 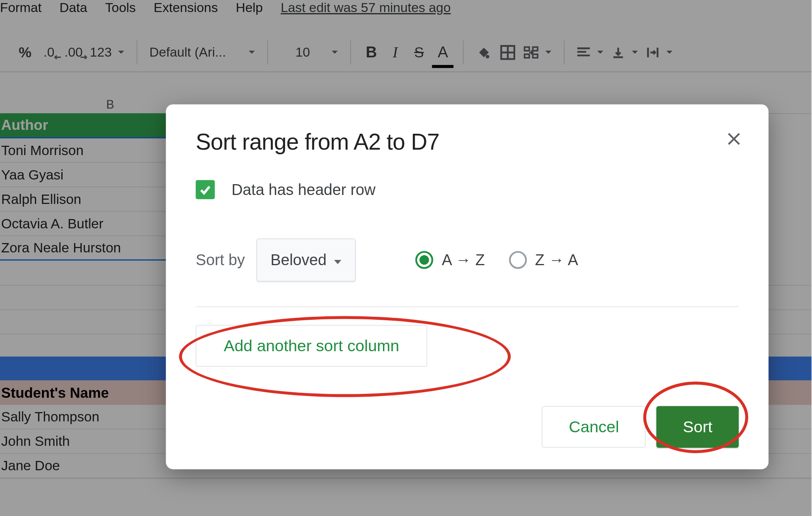 What do you see at coordinates (660, 52) in the screenshot?
I see `text-wrap-button` at bounding box center [660, 52].